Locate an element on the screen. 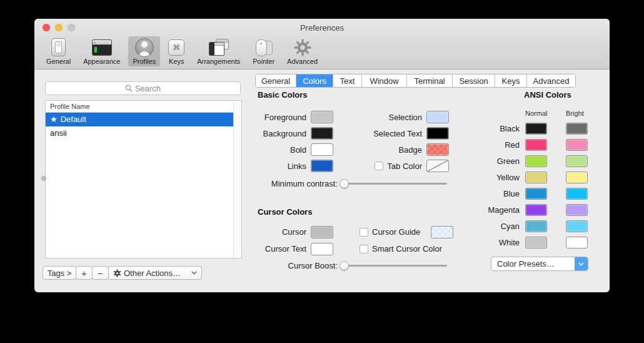  titlebar: Preferences is located at coordinates (322, 28).